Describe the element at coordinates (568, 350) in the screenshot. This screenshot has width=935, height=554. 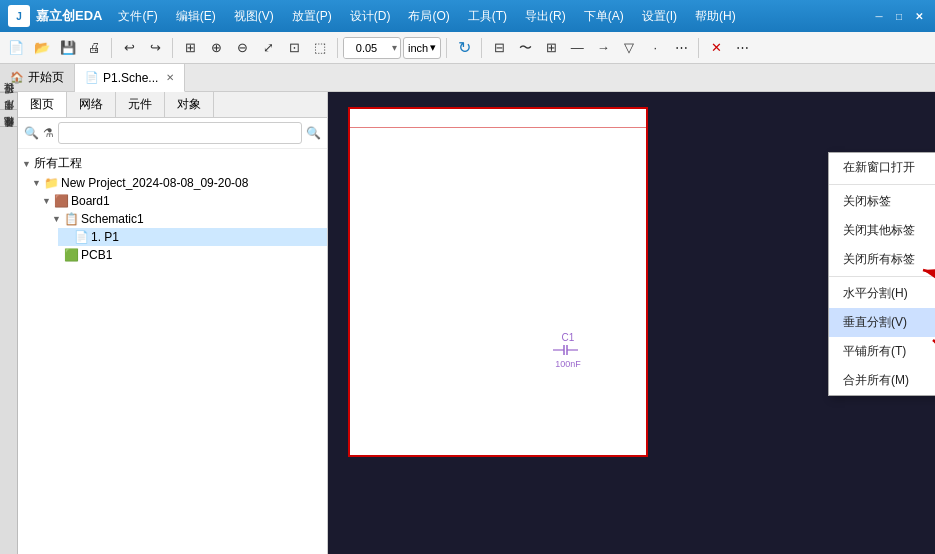
I see `capacitor-symbol` at that location.